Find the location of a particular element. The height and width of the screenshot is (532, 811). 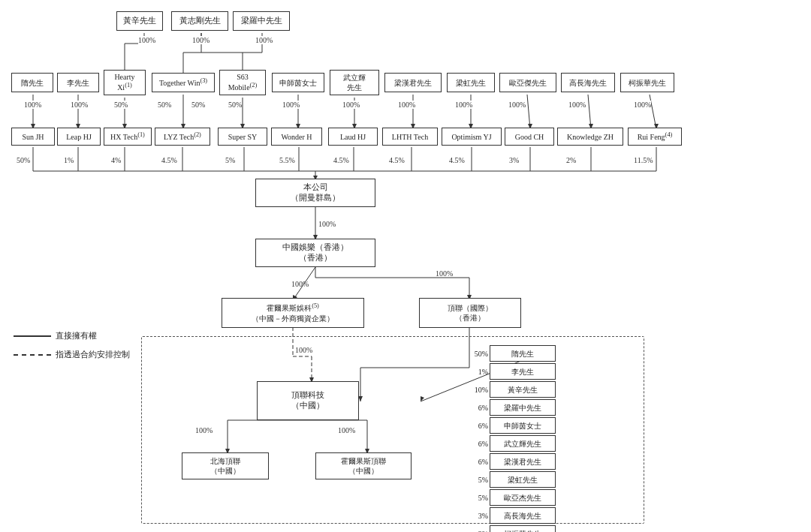

person-huang-xin: 黃辛先生 is located at coordinates (140, 21).